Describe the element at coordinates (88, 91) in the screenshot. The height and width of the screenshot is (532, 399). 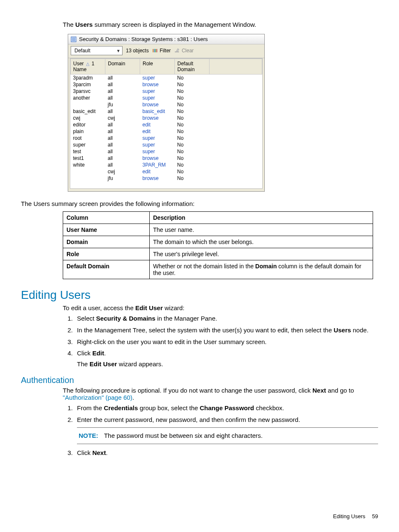
I see `cell-user: 3parsvc` at that location.